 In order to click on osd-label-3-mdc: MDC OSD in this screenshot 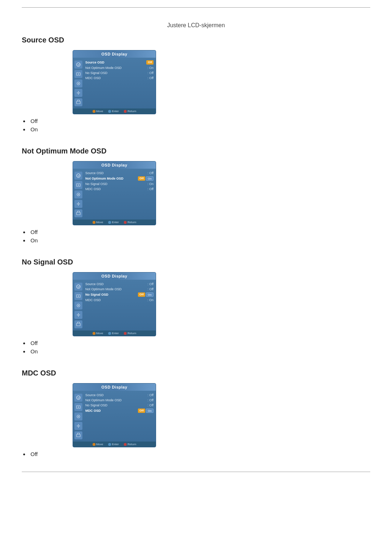, I will do `click(116, 300)`.